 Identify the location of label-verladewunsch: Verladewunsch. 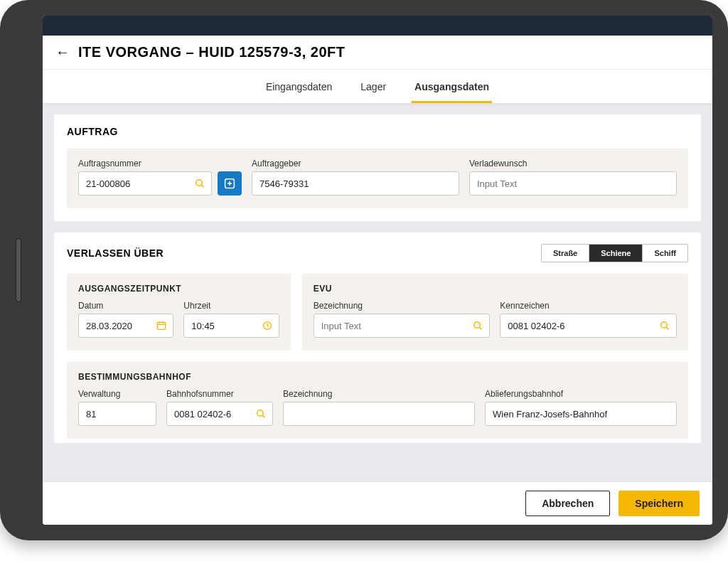
(573, 164).